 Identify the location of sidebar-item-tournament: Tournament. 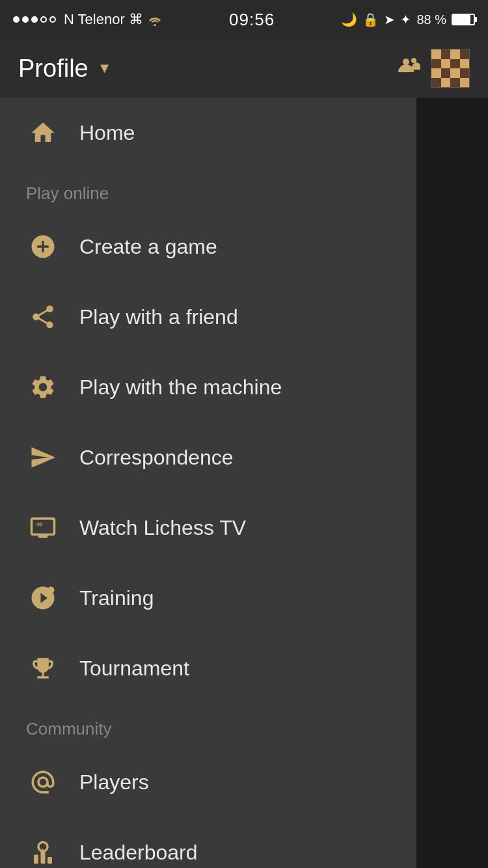
(208, 668).